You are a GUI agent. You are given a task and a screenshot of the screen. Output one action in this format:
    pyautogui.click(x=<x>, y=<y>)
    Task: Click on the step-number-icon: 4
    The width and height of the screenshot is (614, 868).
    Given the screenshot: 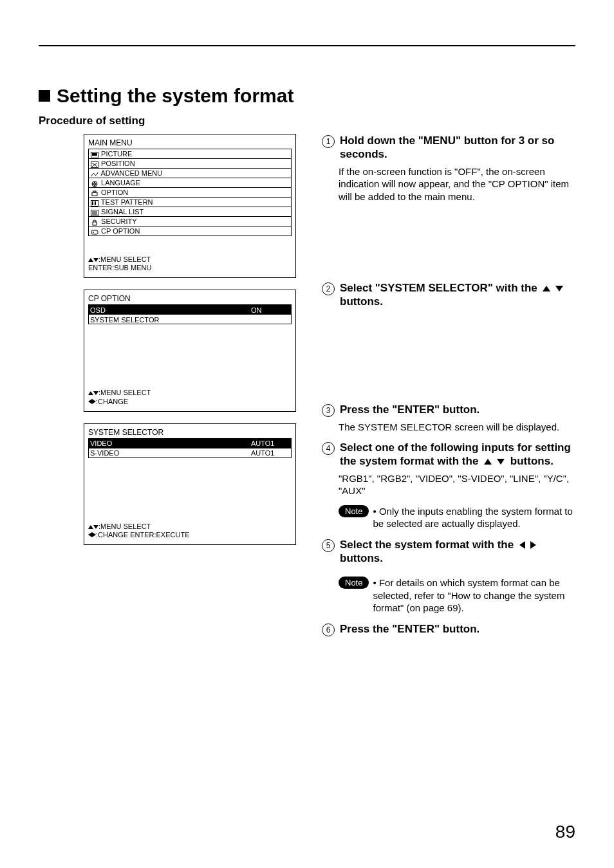 What is the action you would take?
    pyautogui.click(x=328, y=448)
    